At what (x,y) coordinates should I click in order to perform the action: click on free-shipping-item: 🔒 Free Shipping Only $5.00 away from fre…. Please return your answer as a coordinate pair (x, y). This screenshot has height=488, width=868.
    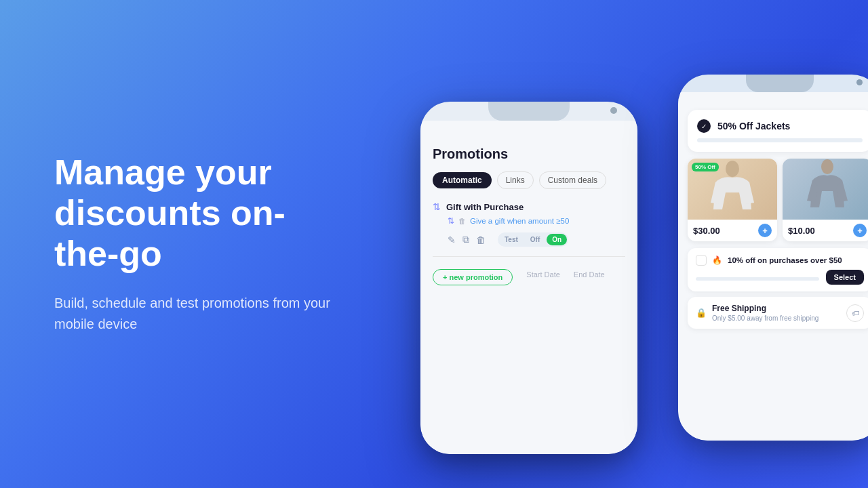
    Looking at the image, I should click on (778, 313).